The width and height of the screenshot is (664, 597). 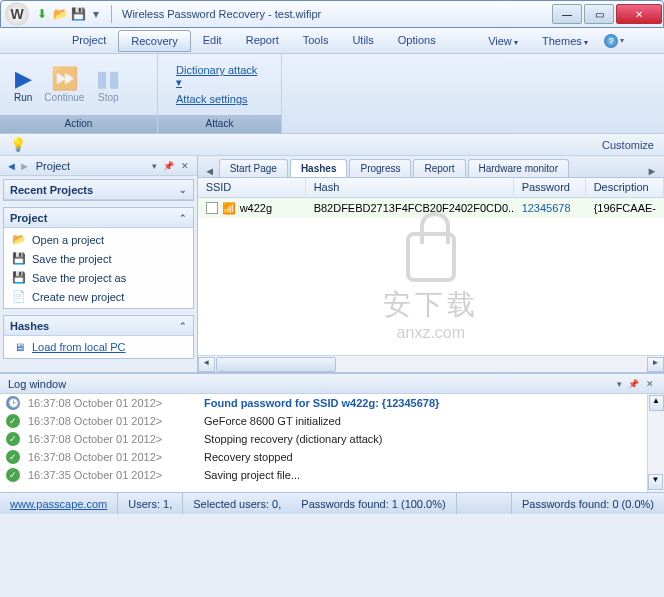 I want to click on customize-link: Customize, so click(x=628, y=145).